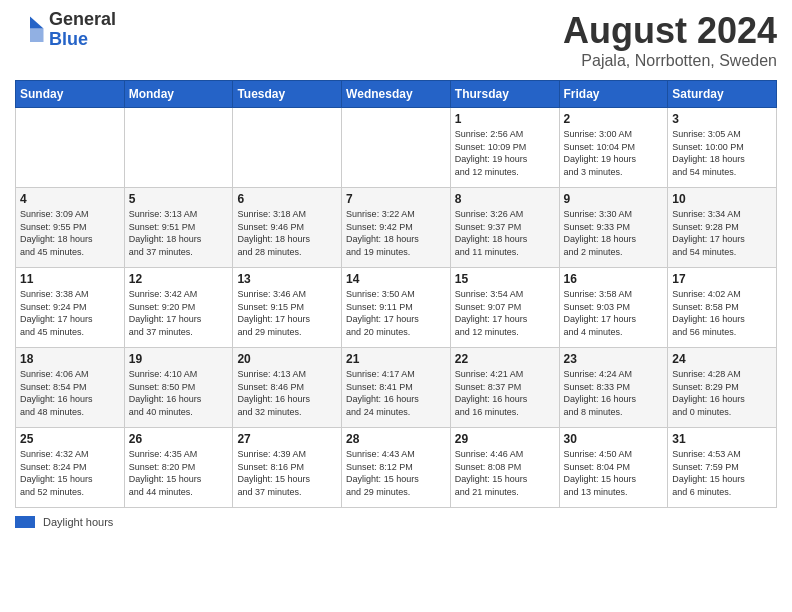  I want to click on day-info: Sunrise: 4:21 AM Sunset: 8:37 PM Dayligh…, so click(505, 393).